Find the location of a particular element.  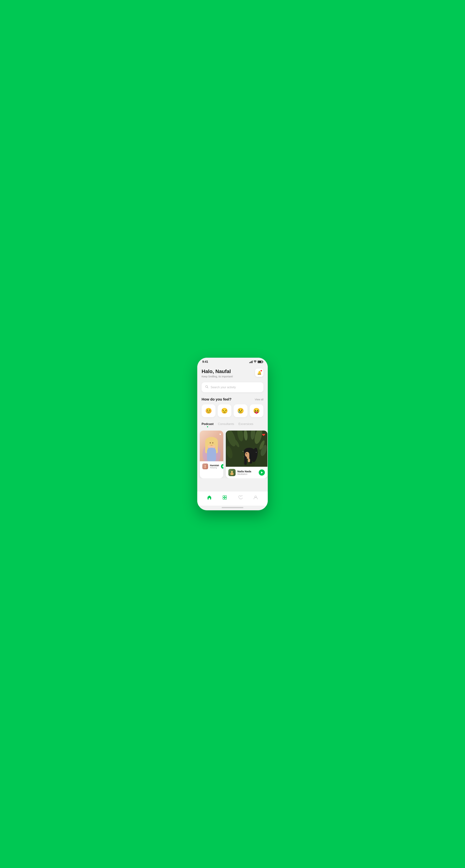

person-icon is located at coordinates (256, 497).